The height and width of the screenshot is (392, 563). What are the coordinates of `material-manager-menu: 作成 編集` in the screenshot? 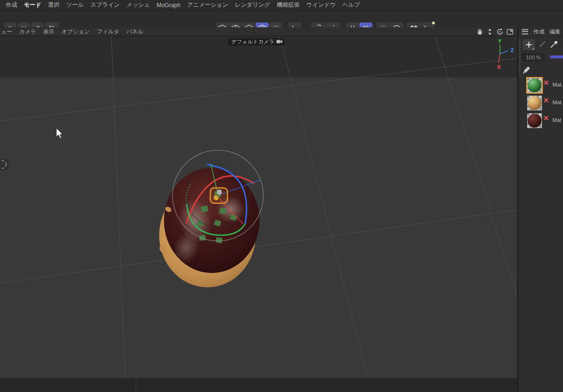 It's located at (541, 32).